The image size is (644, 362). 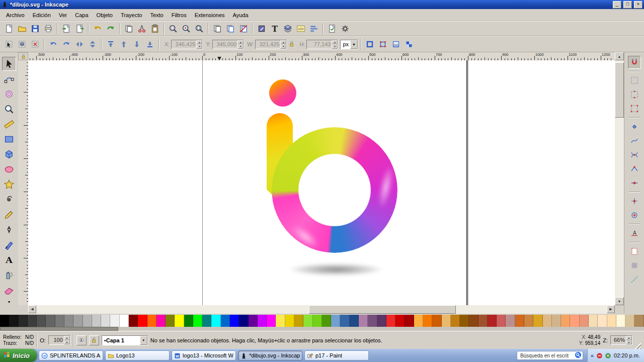 I want to click on snap-object-centers-button, so click(x=634, y=201).